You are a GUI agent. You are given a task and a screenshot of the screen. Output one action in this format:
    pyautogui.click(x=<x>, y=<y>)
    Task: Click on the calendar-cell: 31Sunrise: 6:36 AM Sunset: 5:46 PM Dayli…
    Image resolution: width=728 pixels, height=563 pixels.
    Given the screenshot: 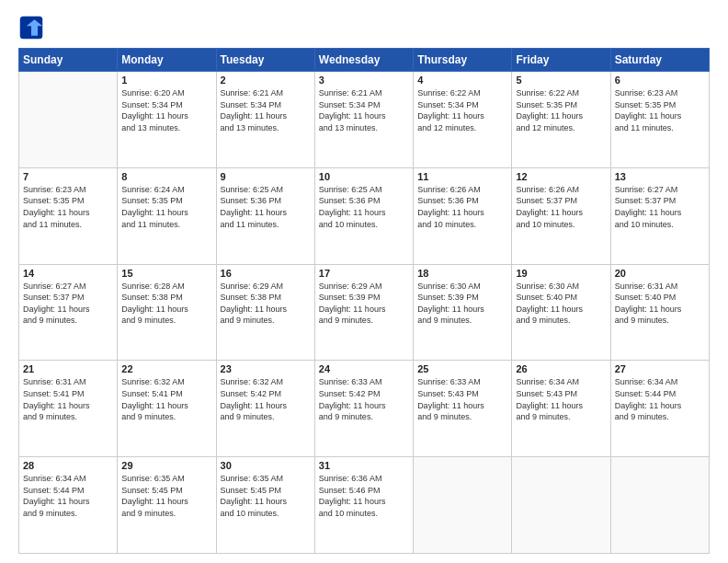 What is the action you would take?
    pyautogui.click(x=364, y=506)
    